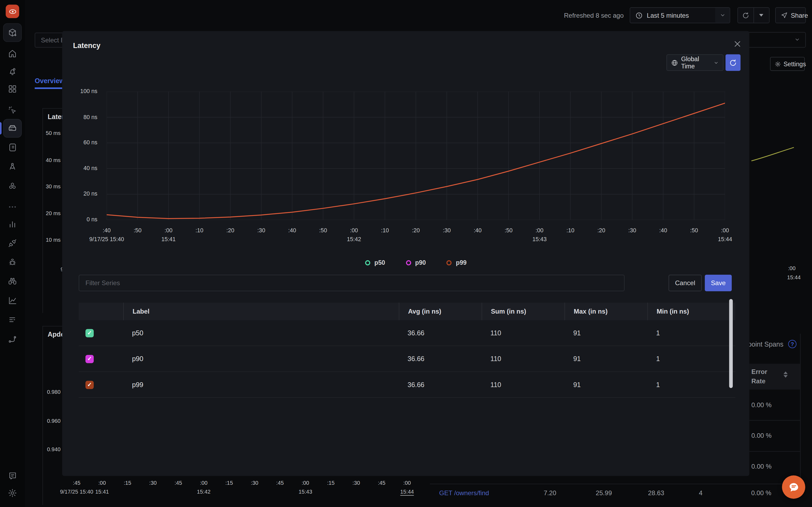 The image size is (812, 507). Describe the element at coordinates (101, 311) in the screenshot. I see `header-checkbox-cell` at that location.